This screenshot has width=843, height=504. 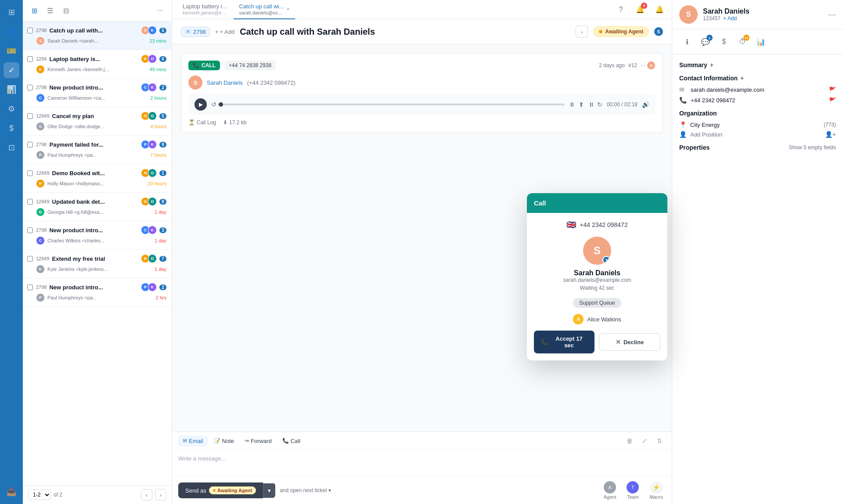 What do you see at coordinates (756, 134) in the screenshot?
I see `position-add-label: Add Position` at bounding box center [756, 134].